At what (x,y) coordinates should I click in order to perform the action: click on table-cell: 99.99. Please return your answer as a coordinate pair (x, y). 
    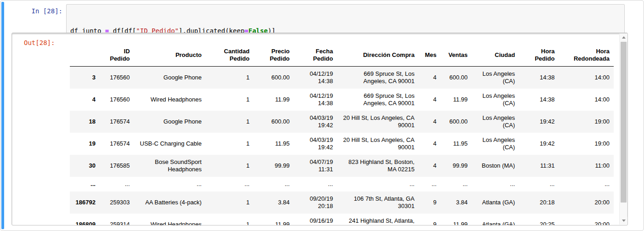
    Looking at the image, I should click on (274, 166).